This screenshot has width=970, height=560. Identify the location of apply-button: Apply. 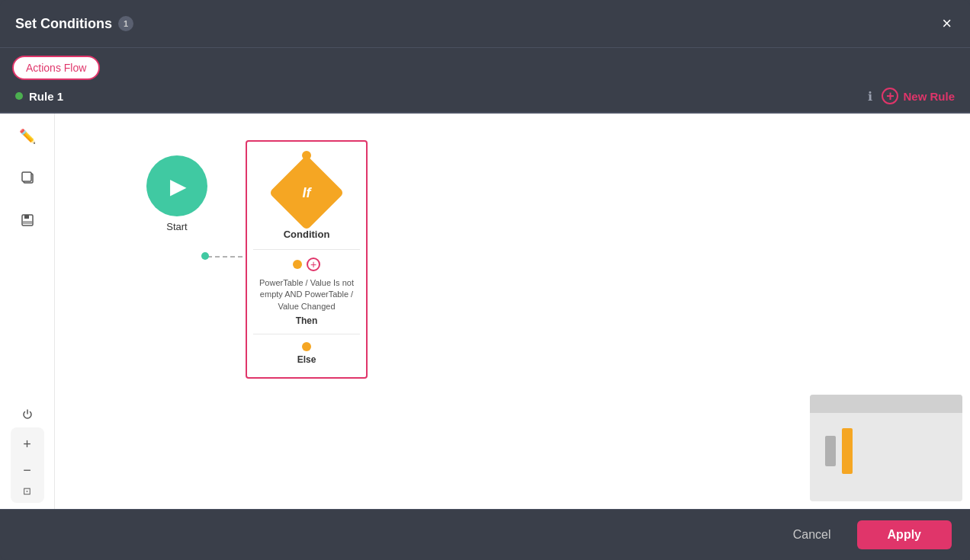
(904, 535).